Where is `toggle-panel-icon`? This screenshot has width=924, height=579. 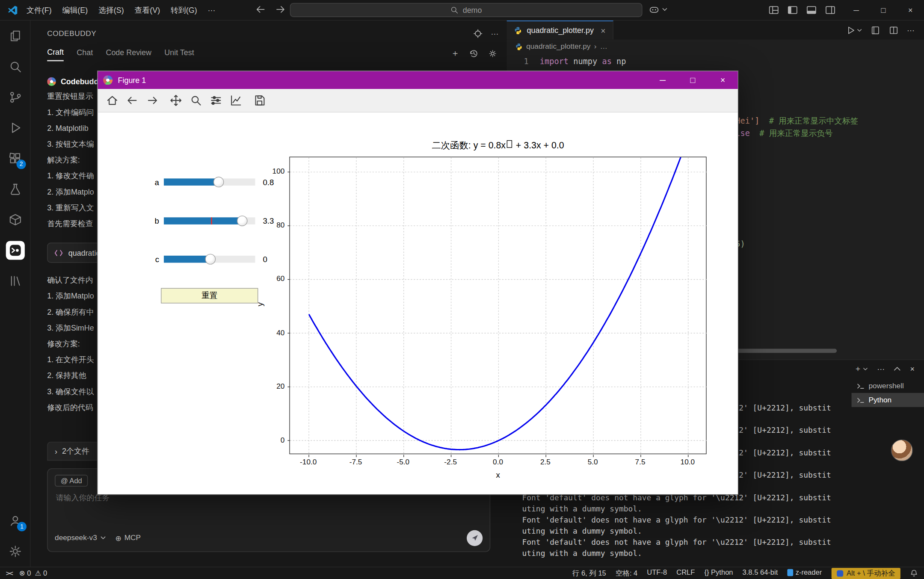 toggle-panel-icon is located at coordinates (811, 10).